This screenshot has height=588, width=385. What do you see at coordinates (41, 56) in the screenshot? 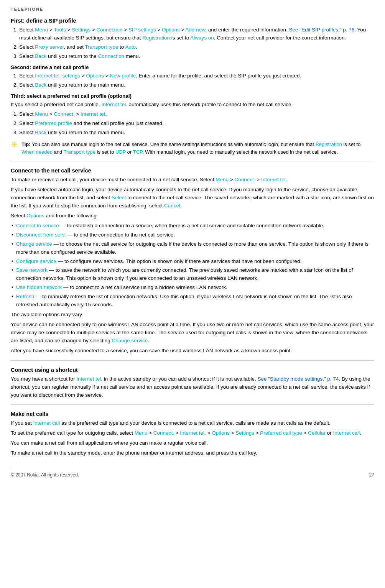
I see `back-link-1: Back` at bounding box center [41, 56].